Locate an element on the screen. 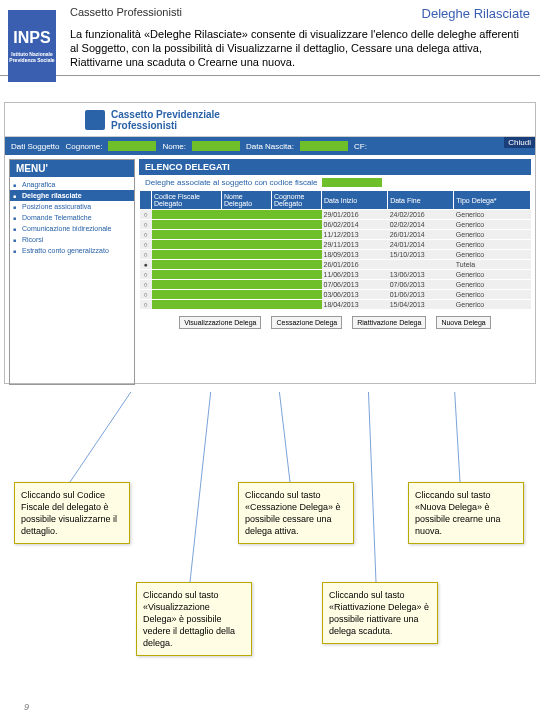  menu-item: Estratto conto generalizzato is located at coordinates (72, 250).